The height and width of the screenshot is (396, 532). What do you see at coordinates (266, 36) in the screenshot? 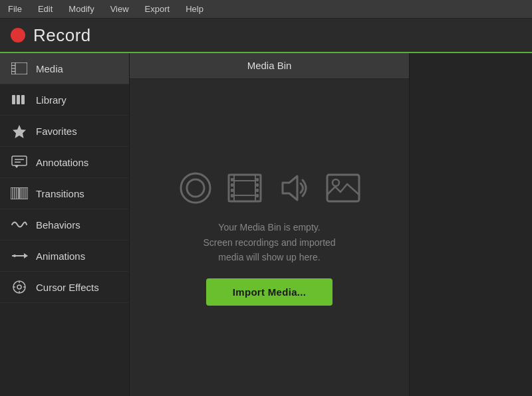
I see `title-bar: Record` at bounding box center [266, 36].